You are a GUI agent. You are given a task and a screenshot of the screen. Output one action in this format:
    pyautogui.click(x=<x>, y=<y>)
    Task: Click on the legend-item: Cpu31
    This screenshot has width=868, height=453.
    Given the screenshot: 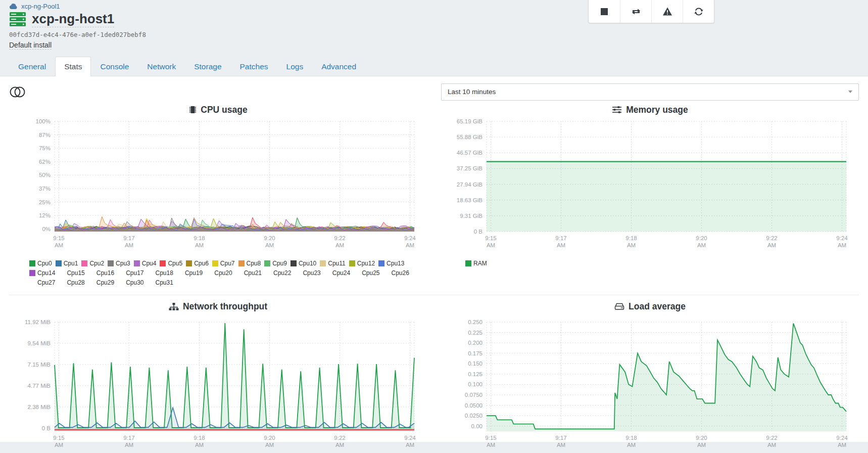 What is the action you would take?
    pyautogui.click(x=161, y=283)
    